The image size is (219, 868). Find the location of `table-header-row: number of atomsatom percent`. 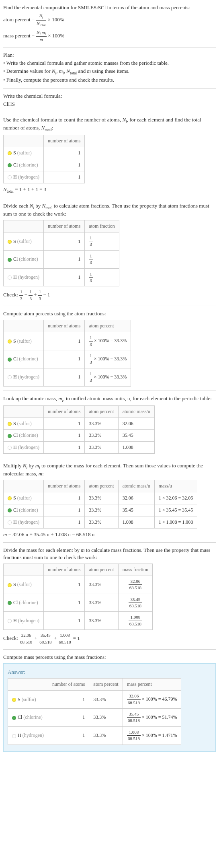

table-header-row: number of atomsatom percent is located at coordinates (68, 326).